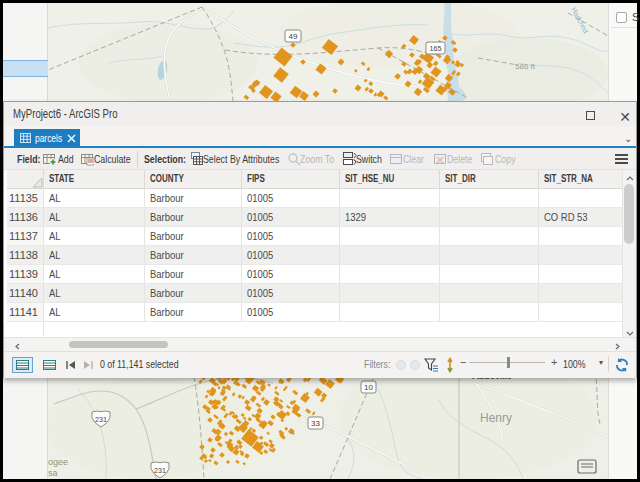  What do you see at coordinates (496, 418) in the screenshot?
I see `svg-text: Henry` at bounding box center [496, 418].